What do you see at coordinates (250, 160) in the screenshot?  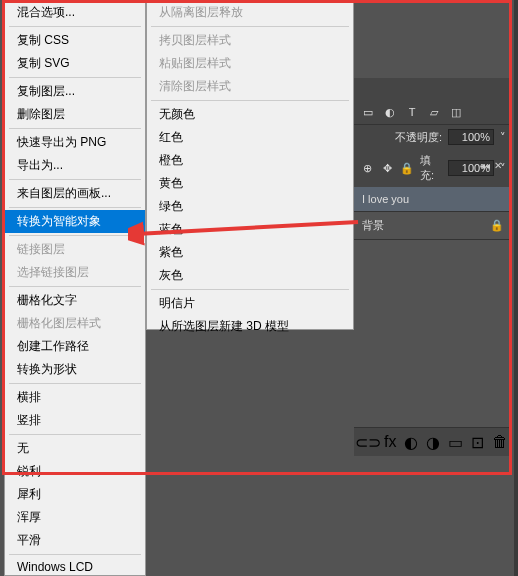 I see `menu-item: 橙色` at bounding box center [250, 160].